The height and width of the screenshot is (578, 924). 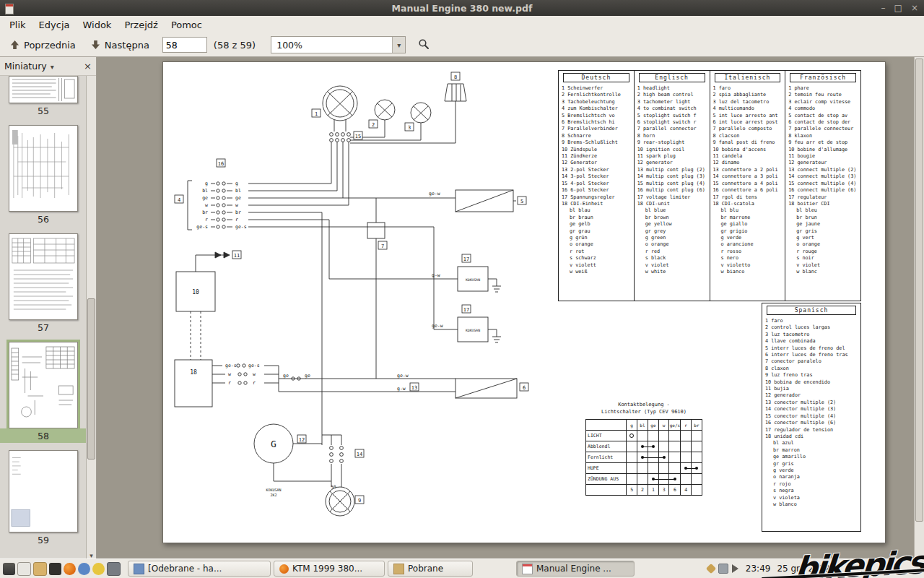 I want to click on thumbnail-item: 55, so click(x=43, y=97).